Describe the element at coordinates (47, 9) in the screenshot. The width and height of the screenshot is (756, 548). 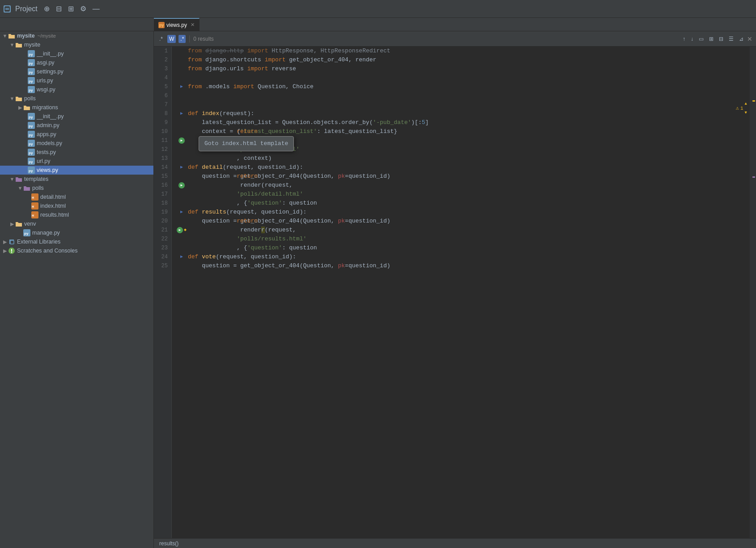
I see `add-content-btn: ⊕` at that location.